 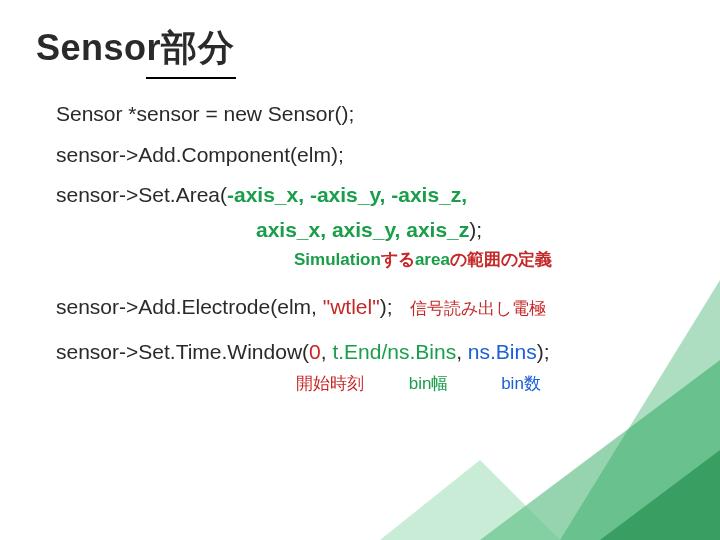 I want to click on tw-arg-nbins: ns.Bins, so click(x=502, y=352).